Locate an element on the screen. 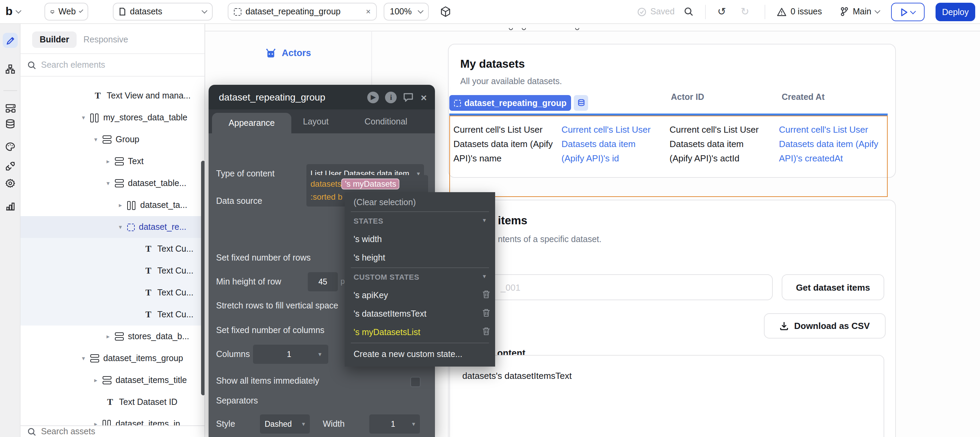 The height and width of the screenshot is (437, 980). menu-item-create-custom-state: Create a new custom state... is located at coordinates (408, 354).